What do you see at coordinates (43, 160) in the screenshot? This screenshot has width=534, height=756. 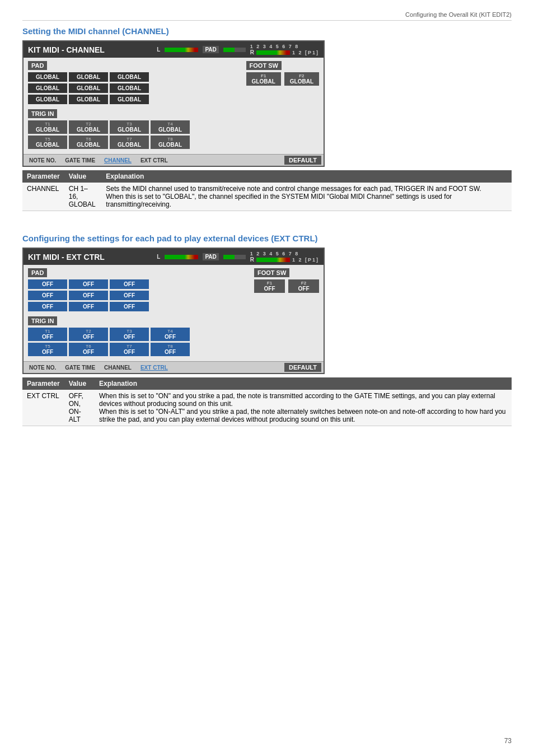 I see `tab-note-no-1: NOTE NO.` at bounding box center [43, 160].